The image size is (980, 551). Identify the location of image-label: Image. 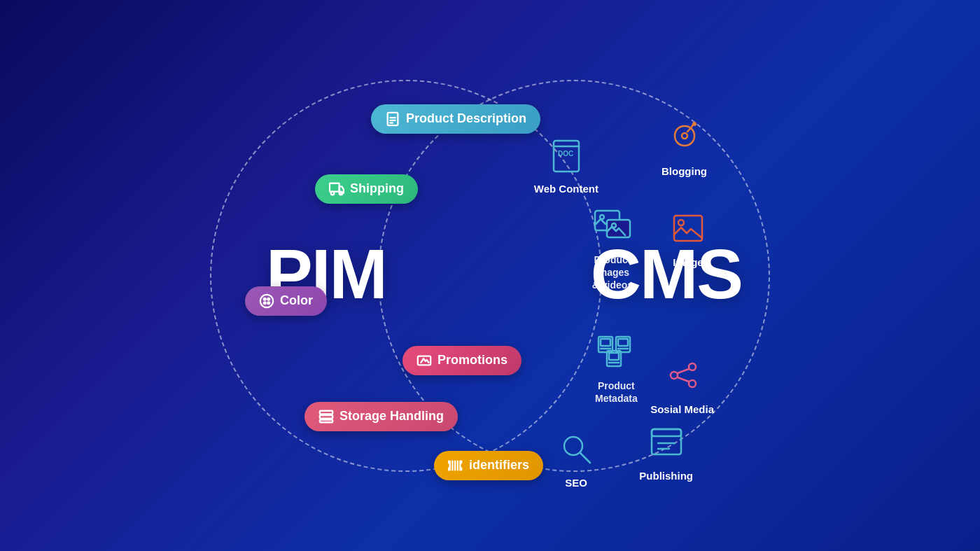
(687, 262).